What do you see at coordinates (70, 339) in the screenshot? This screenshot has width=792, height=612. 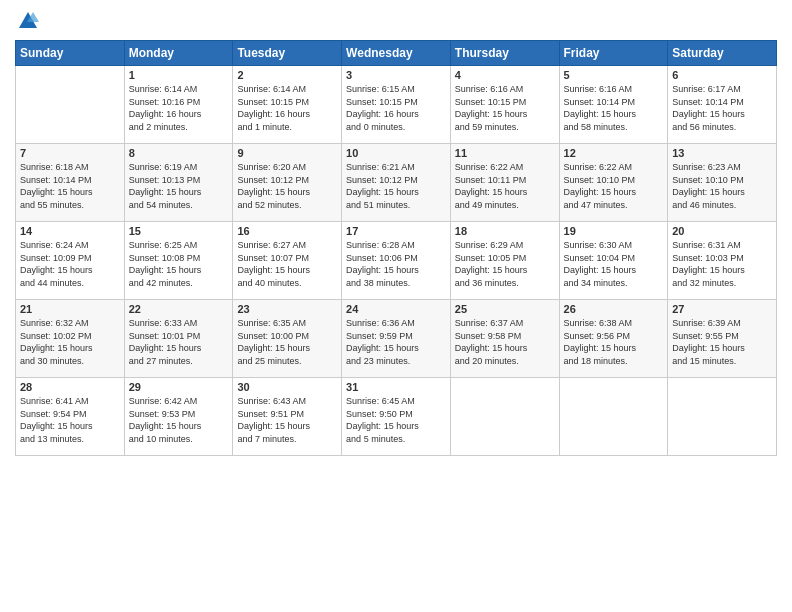 I see `calendar-cell: 21Sunrise: 6:32 AM Sunset: 10:02 PM Dayl…` at bounding box center [70, 339].